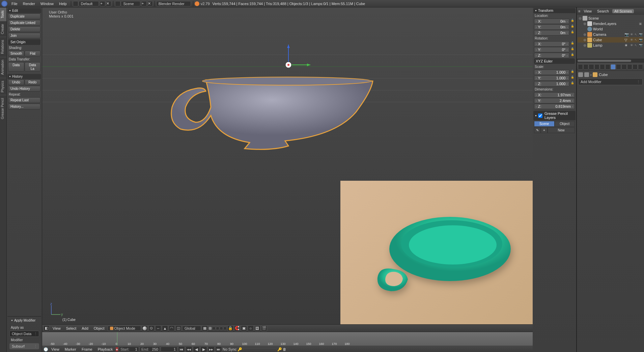  I want to click on dim-x-field: X:1.97mm, so click(555, 95).